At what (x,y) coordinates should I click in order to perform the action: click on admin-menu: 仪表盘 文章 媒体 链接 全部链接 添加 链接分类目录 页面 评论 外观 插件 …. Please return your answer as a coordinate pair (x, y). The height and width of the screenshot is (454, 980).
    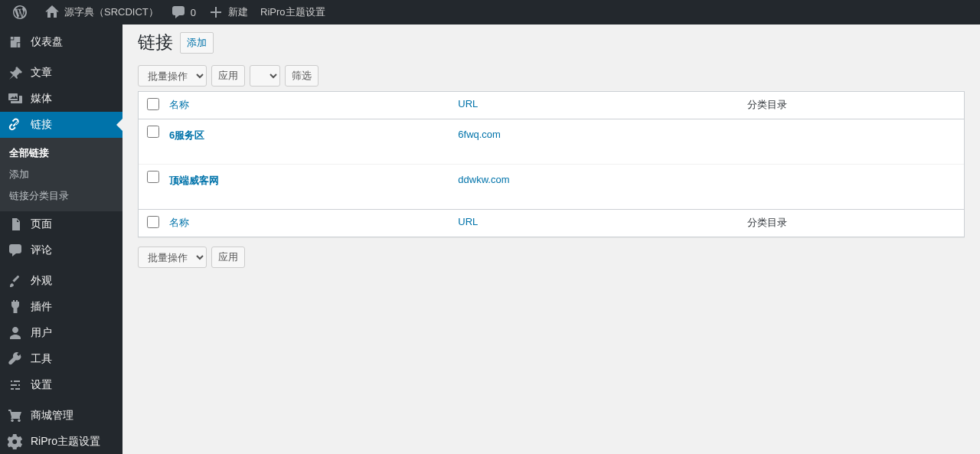
    Looking at the image, I should click on (61, 156).